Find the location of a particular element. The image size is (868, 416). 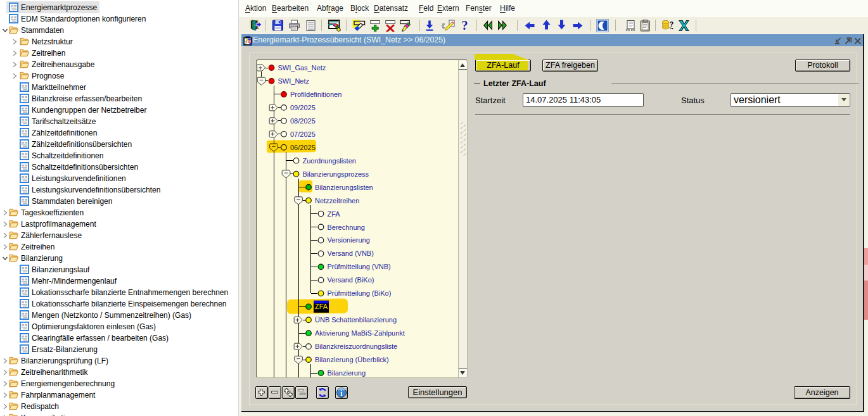

svg-text: Profildefinitionen is located at coordinates (316, 94).